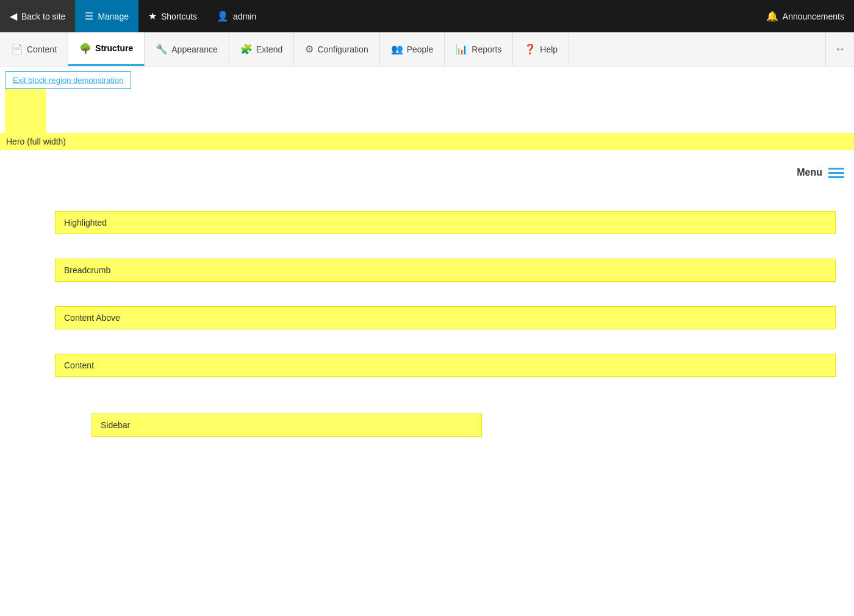 Image resolution: width=854 pixels, height=616 pixels. Describe the element at coordinates (462, 49) in the screenshot. I see `reports-icon: 📊` at that location.